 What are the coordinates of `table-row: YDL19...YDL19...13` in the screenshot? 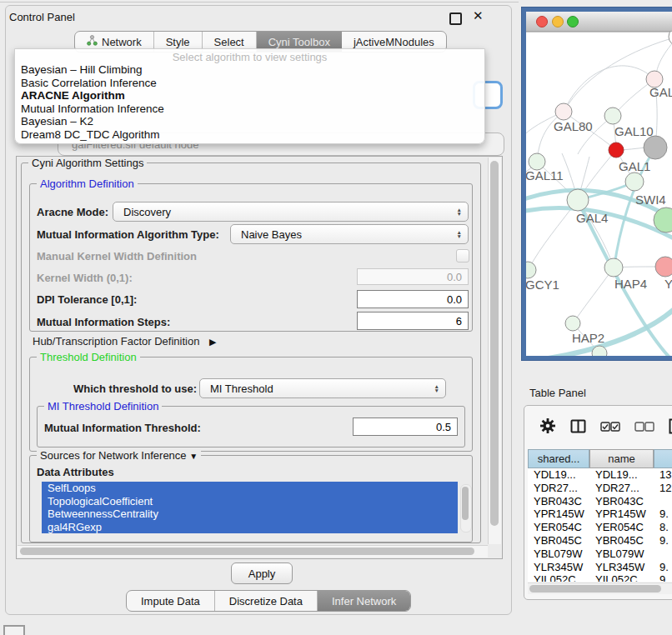 It's located at (600, 475).